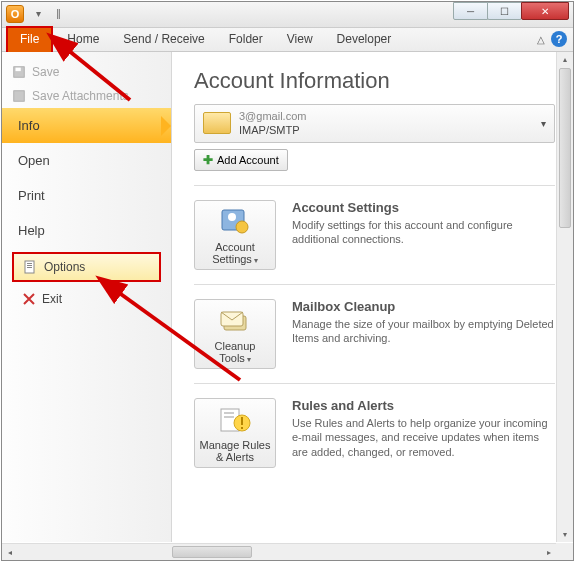  I want to click on window-controls: ─ ☐ ✕, so click(512, 11).